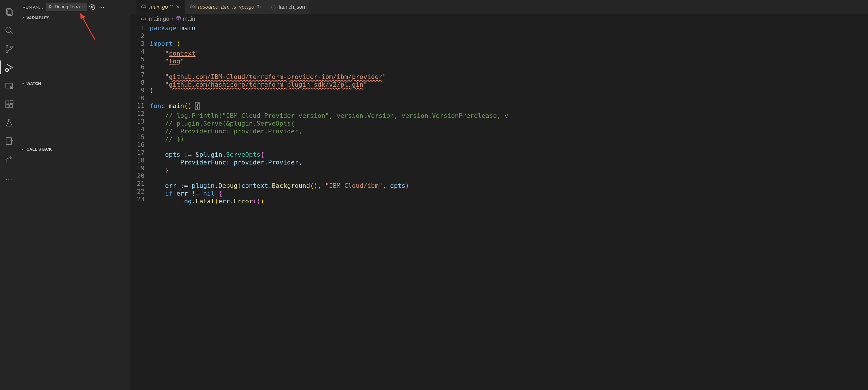 This screenshot has width=868, height=390. What do you see at coordinates (74, 117) in the screenshot?
I see `watch-body` at bounding box center [74, 117].